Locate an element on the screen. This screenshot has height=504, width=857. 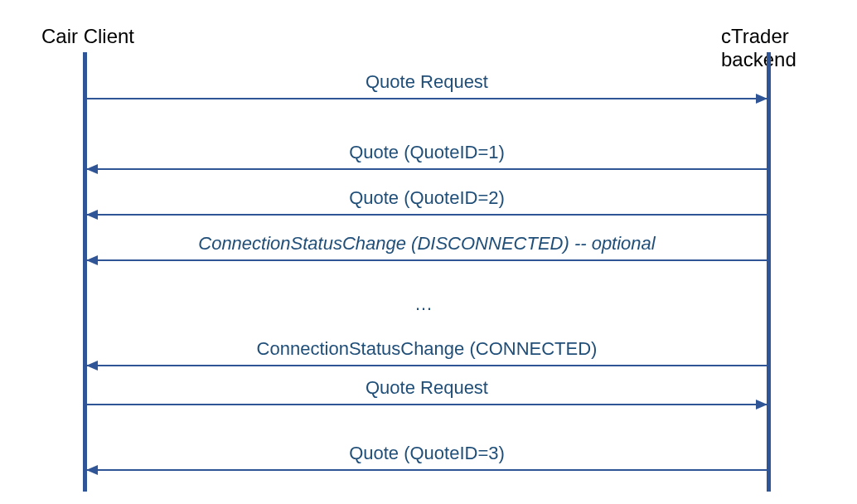
message-label: Quote (QuoteID=2) is located at coordinates (427, 198).